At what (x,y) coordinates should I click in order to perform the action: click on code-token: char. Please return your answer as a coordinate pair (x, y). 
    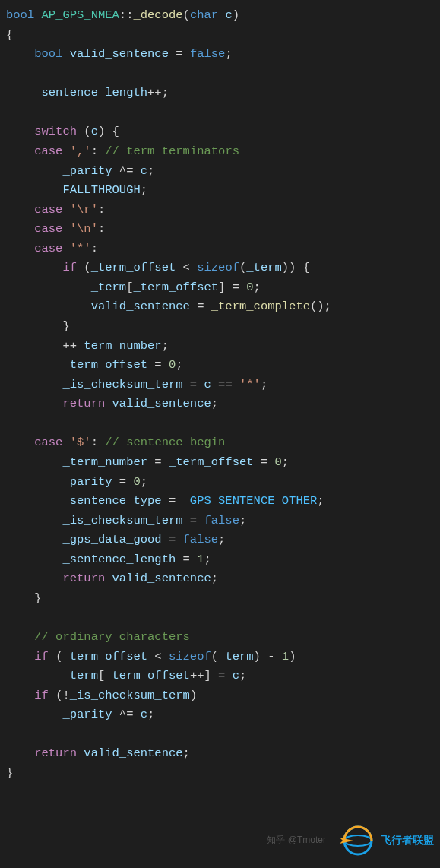
    Looking at the image, I should click on (204, 15).